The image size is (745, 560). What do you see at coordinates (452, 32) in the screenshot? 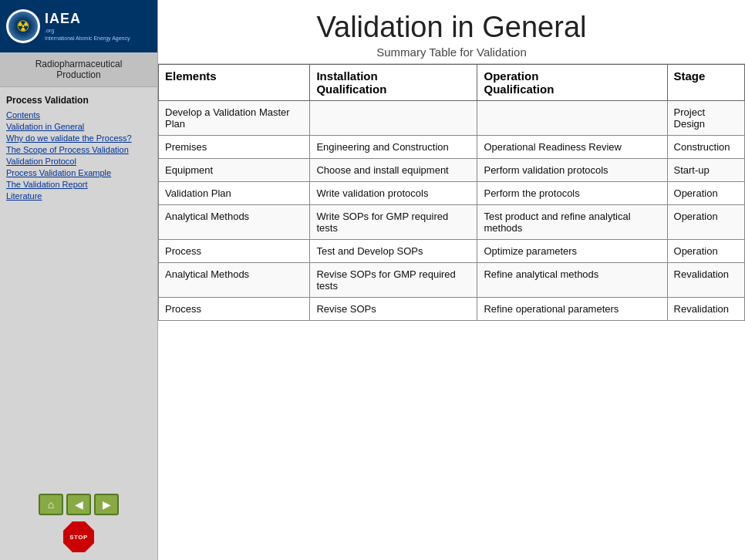
I see `main-header: Validation in General Summary Table for …` at bounding box center [452, 32].